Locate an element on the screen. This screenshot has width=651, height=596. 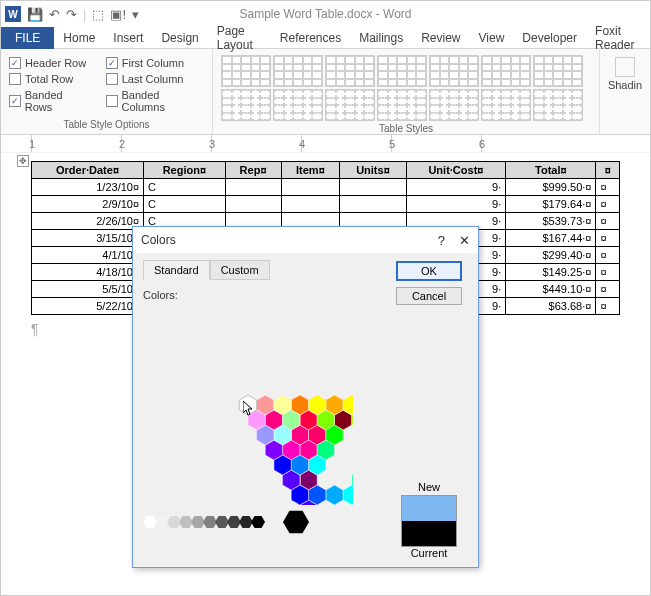
macros-icon: ▣! is located at coordinates (118, 14).